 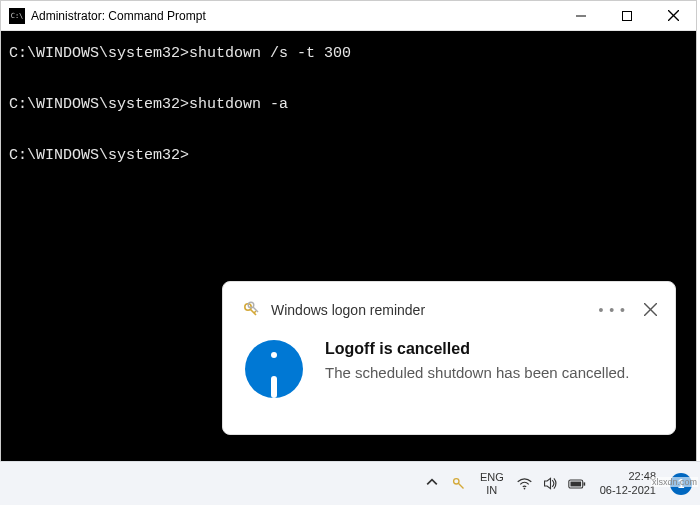 What do you see at coordinates (674, 482) in the screenshot?
I see `watermark-text: xlsxdn.com` at bounding box center [674, 482].